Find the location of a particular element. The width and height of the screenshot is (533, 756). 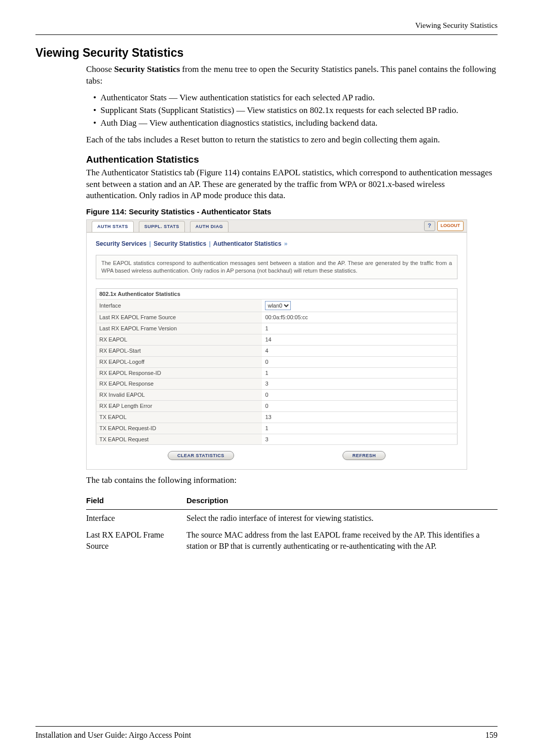

breadcrumb-sep1: | is located at coordinates (150, 244).